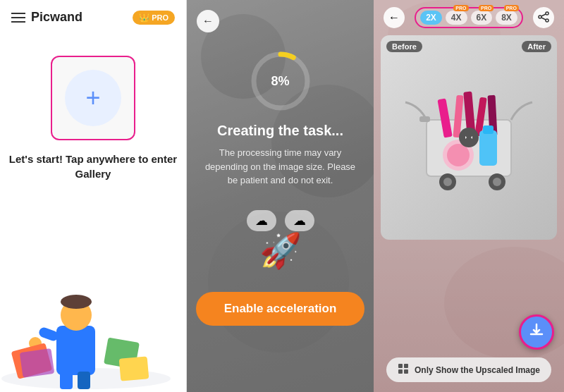 The width and height of the screenshot is (564, 392). I want to click on only-upscaled-button: Only Show the Upscaled Image, so click(469, 369).